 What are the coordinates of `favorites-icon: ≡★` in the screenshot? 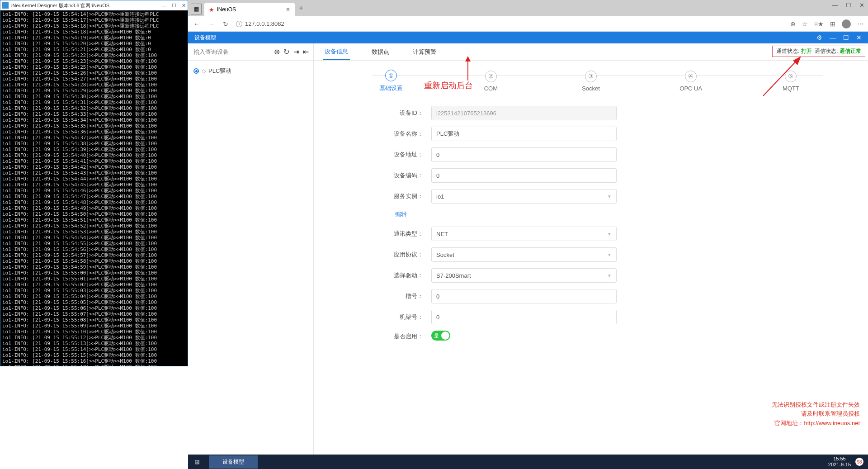 It's located at (819, 24).